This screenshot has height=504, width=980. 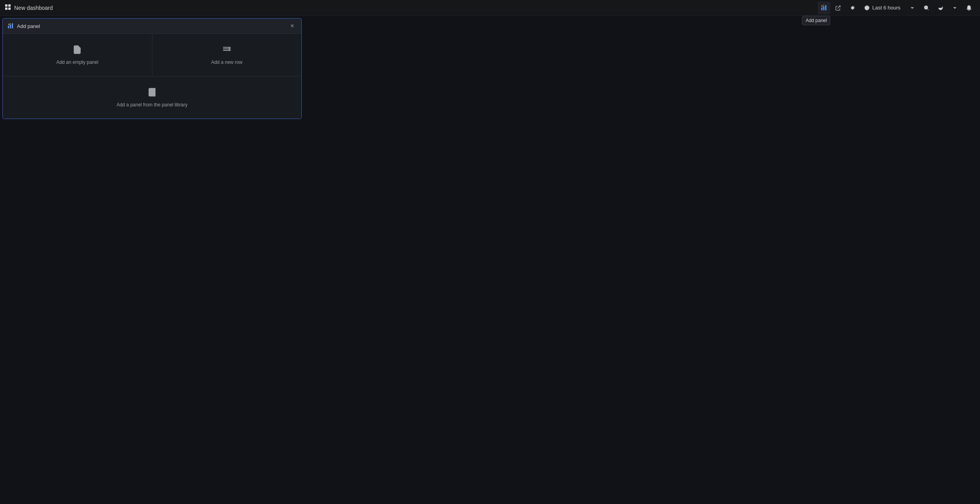 What do you see at coordinates (490, 19) in the screenshot?
I see `main-content: Add panel × Add an empty panel` at bounding box center [490, 19].